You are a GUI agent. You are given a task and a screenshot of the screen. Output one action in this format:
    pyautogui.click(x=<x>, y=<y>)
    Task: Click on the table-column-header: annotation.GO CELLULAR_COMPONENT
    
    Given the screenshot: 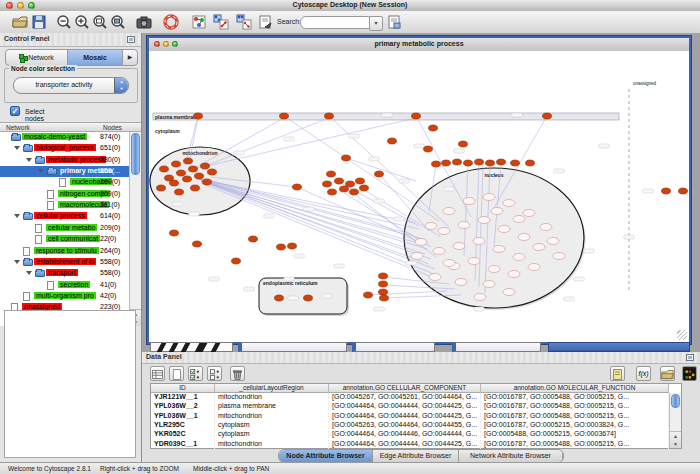 What is the action you would take?
    pyautogui.click(x=405, y=388)
    